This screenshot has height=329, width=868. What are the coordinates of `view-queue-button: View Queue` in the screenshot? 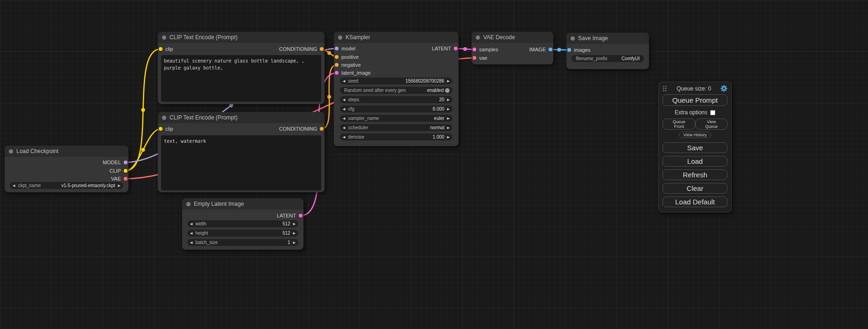 It's located at (712, 124).